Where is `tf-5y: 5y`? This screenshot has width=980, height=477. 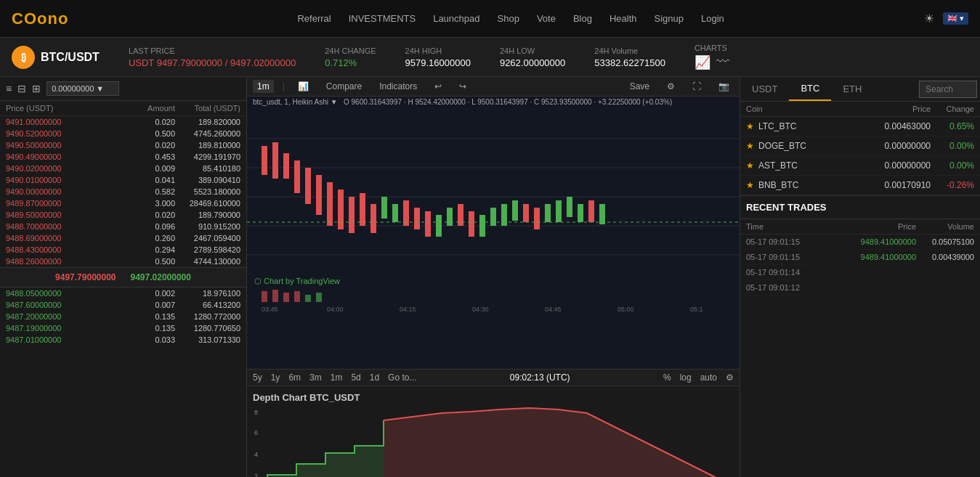 tf-5y: 5y is located at coordinates (257, 378).